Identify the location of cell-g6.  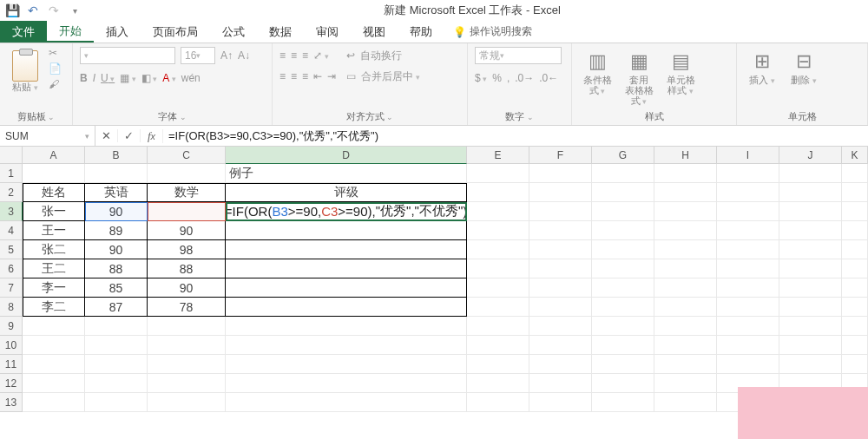
(623, 269).